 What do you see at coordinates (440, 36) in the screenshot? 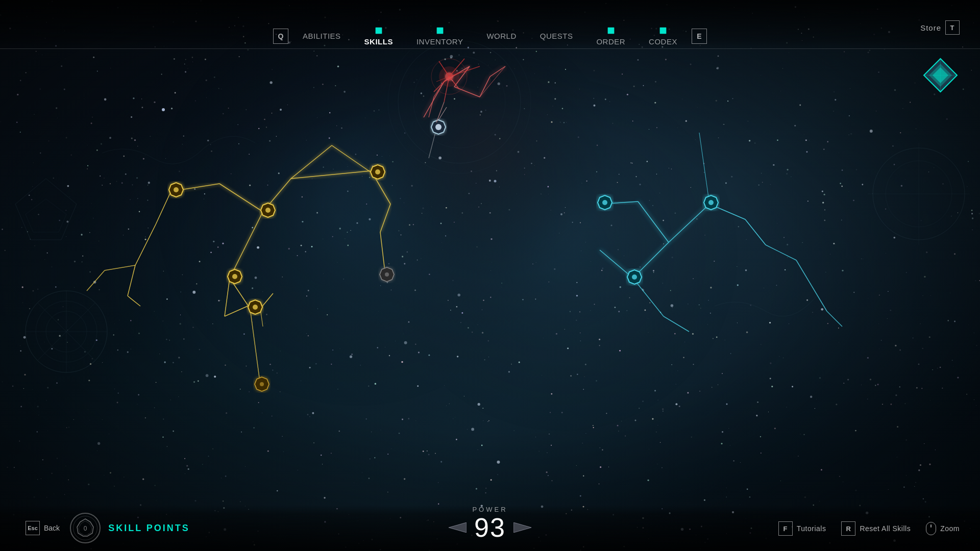
I see `nav-item-inventory: Inventory` at bounding box center [440, 36].